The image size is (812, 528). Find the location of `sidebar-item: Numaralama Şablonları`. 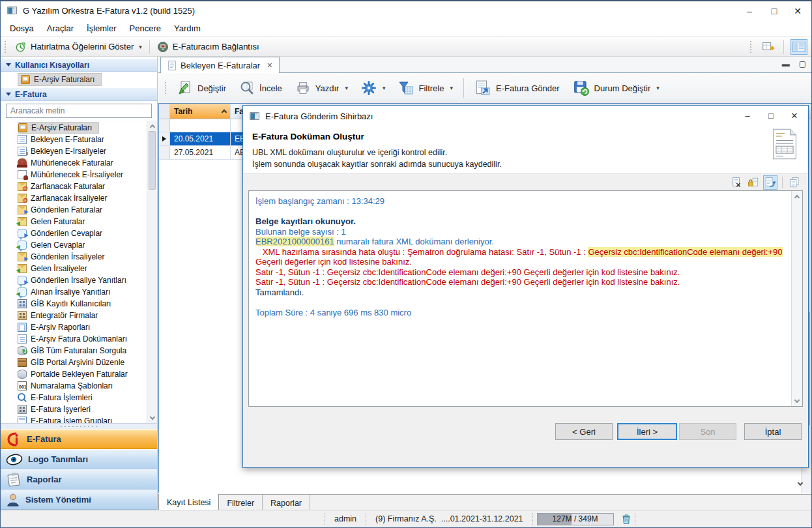

sidebar-item: Numaralama Şablonları is located at coordinates (81, 386).